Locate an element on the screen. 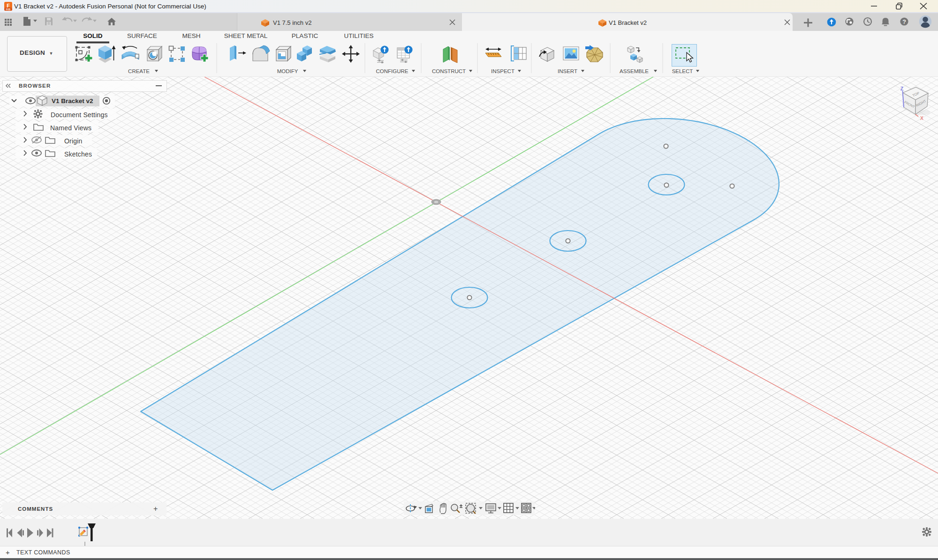 Image resolution: width=938 pixels, height=560 pixels. svg-text: CONFIGURE is located at coordinates (392, 71).